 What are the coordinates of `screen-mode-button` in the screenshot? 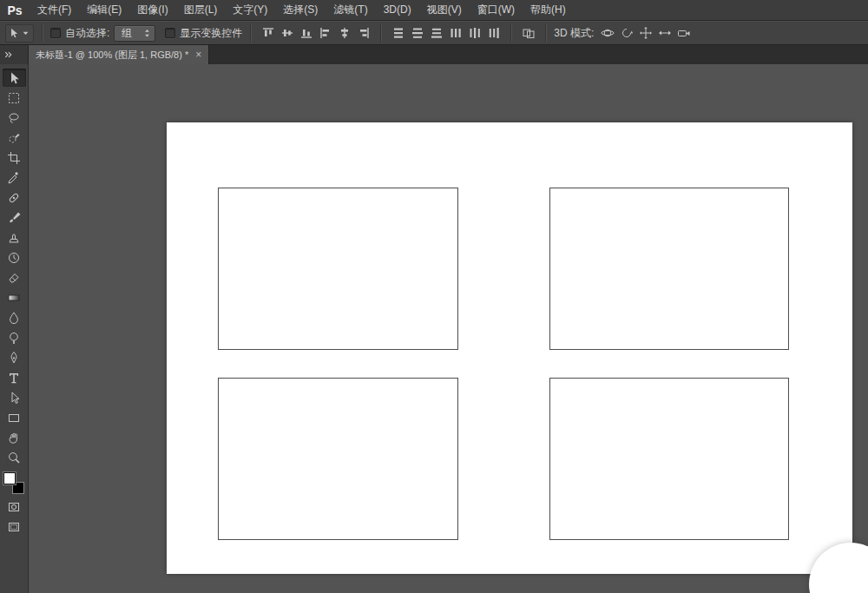 It's located at (14, 526).